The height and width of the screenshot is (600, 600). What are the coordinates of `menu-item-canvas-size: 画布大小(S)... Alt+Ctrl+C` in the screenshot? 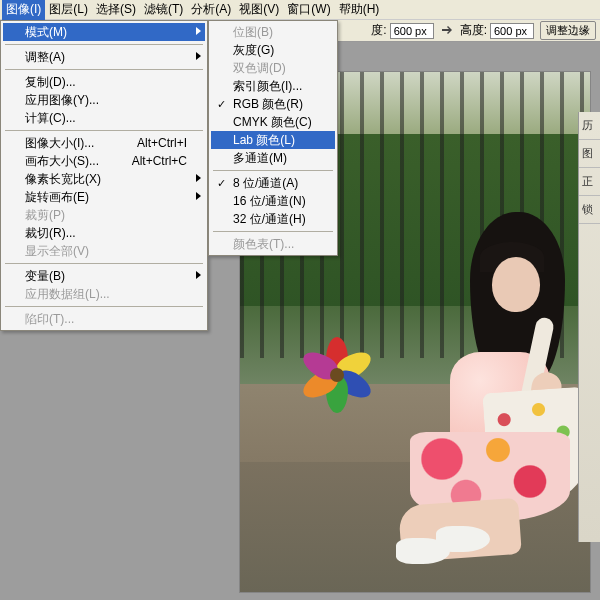 It's located at (104, 161).